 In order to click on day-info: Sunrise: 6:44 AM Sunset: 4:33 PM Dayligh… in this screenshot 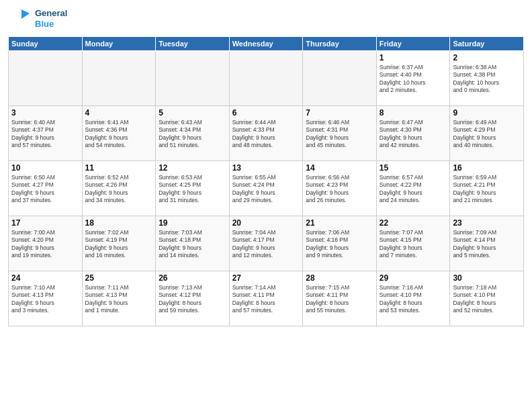, I will do `click(266, 134)`.